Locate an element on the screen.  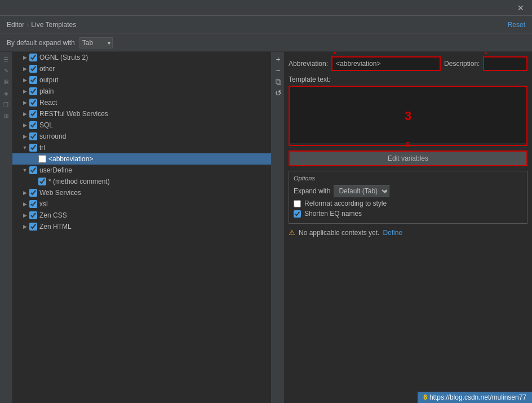
expand-icon-ognl: ▶ is located at coordinates (25, 57).